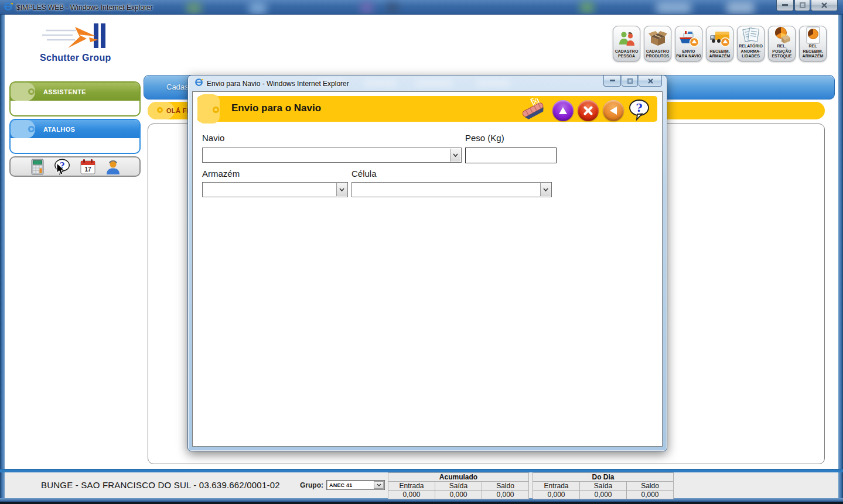 The height and width of the screenshot is (504, 843). I want to click on truck-icon, so click(720, 39).